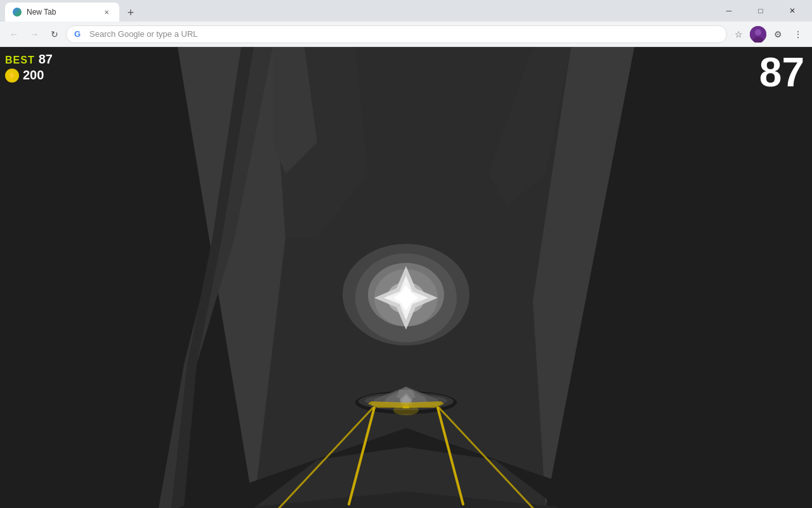 The image size is (812, 508). I want to click on best-label: BEST, so click(20, 60).